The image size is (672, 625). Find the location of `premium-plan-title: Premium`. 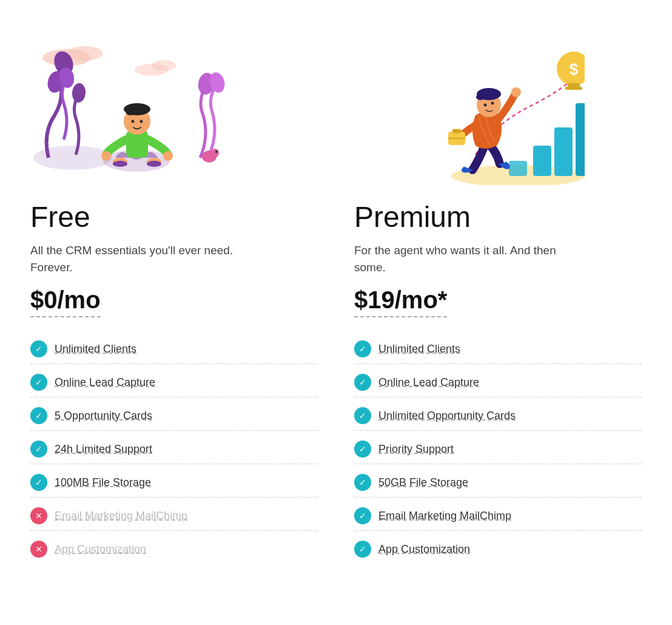

premium-plan-title: Premium is located at coordinates (498, 217).